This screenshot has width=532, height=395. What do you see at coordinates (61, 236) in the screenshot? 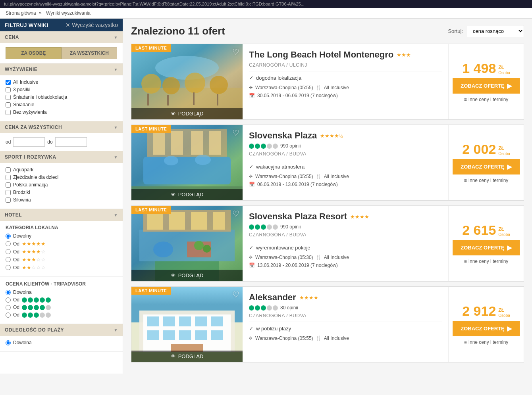
I see `filter-stars-any: Dowolny` at bounding box center [61, 236].